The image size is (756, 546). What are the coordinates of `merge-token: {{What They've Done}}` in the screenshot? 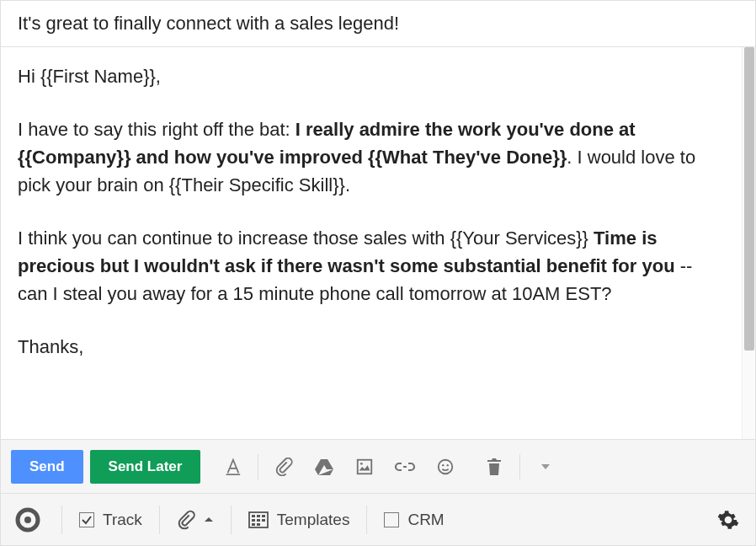 It's located at (467, 157).